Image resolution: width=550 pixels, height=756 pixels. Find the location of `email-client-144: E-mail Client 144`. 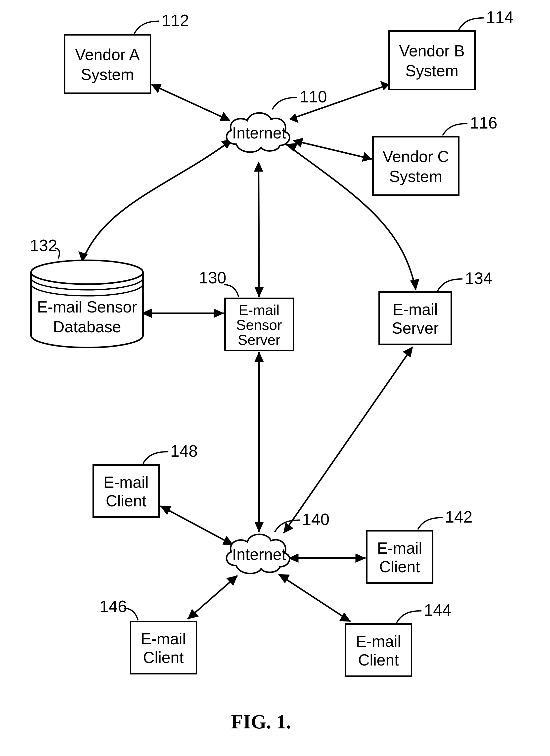

email-client-144: E-mail Client 144 is located at coordinates (399, 639).